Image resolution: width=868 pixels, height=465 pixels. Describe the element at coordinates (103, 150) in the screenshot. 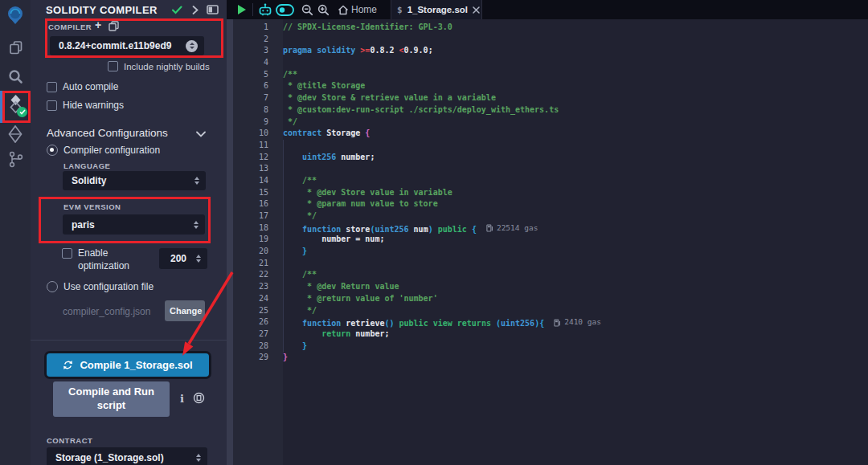

I see `compiler-configuration-row: Compiler configuration` at that location.